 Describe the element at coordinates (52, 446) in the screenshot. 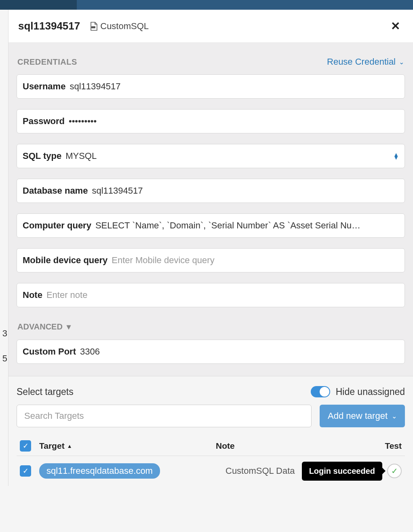

I see `column-target-label: Target` at that location.